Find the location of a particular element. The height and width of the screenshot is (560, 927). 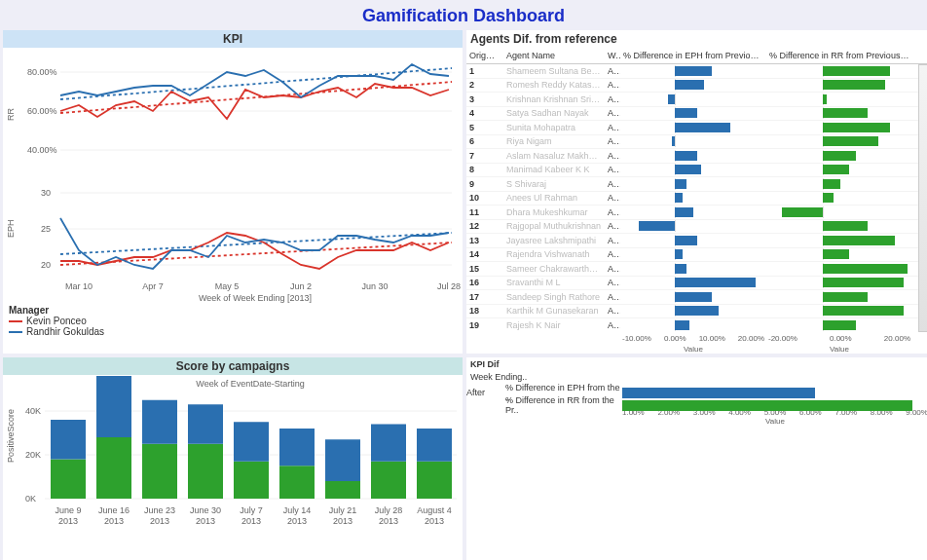

table-row: 15Sameer Chakrawarthy KostA.. is located at coordinates (692, 269).